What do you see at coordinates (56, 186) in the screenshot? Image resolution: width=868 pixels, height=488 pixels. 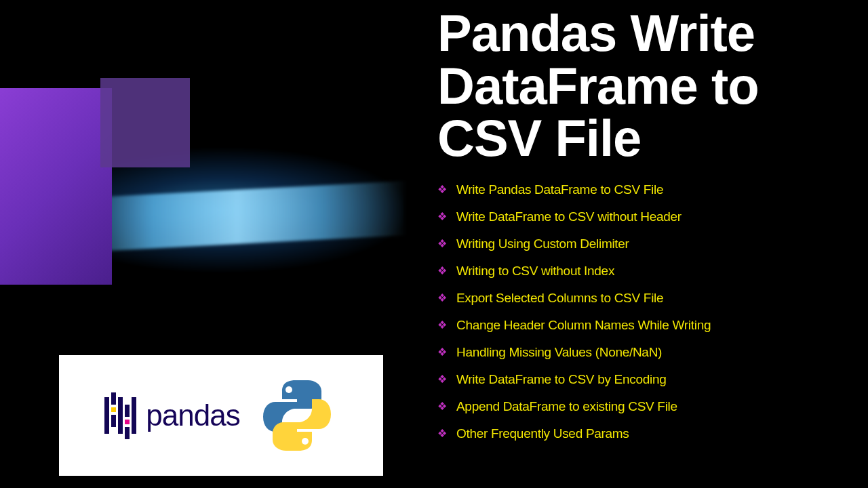 I see `purple-gradient-block` at bounding box center [56, 186].